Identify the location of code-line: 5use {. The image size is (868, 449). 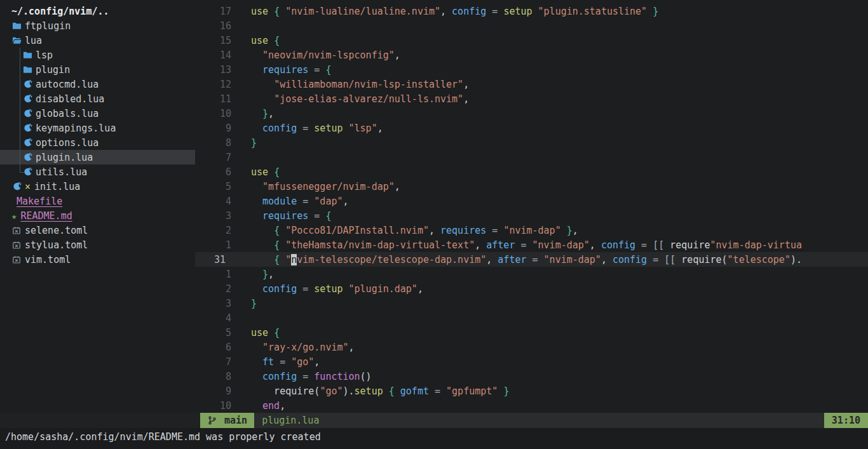
(531, 333).